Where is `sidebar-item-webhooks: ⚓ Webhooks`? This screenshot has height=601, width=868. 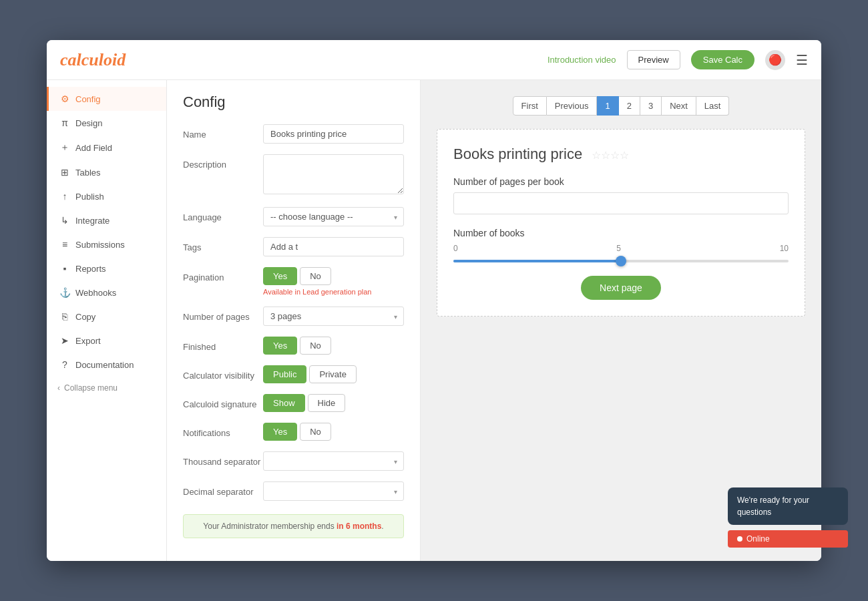 sidebar-item-webhooks: ⚓ Webhooks is located at coordinates (107, 292).